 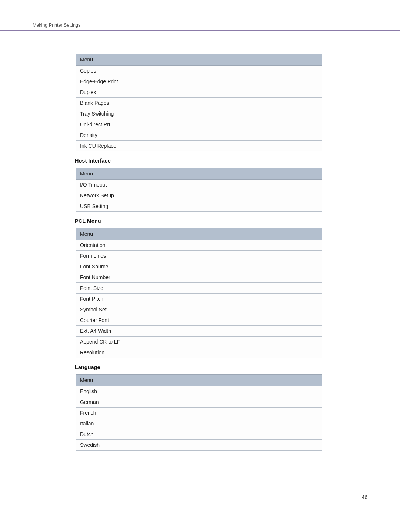 What do you see at coordinates (199, 207) in the screenshot?
I see `table-row: USB Setting` at bounding box center [199, 207].